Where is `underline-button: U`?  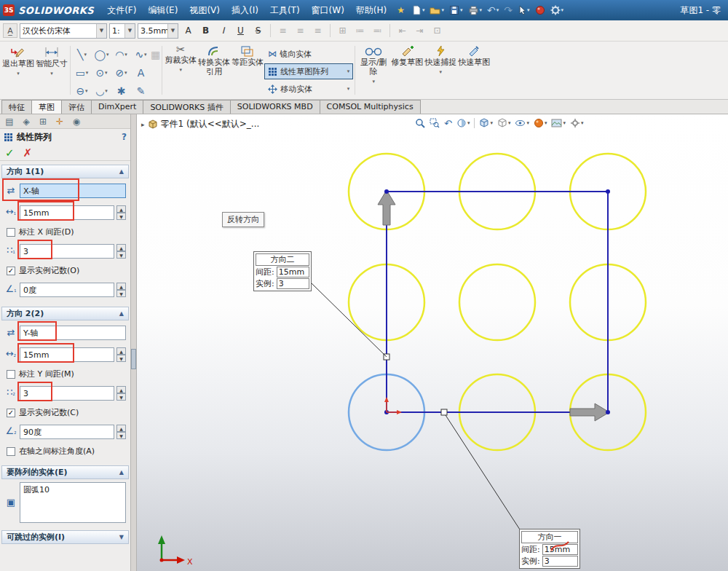 underline-button: U is located at coordinates (240, 31).